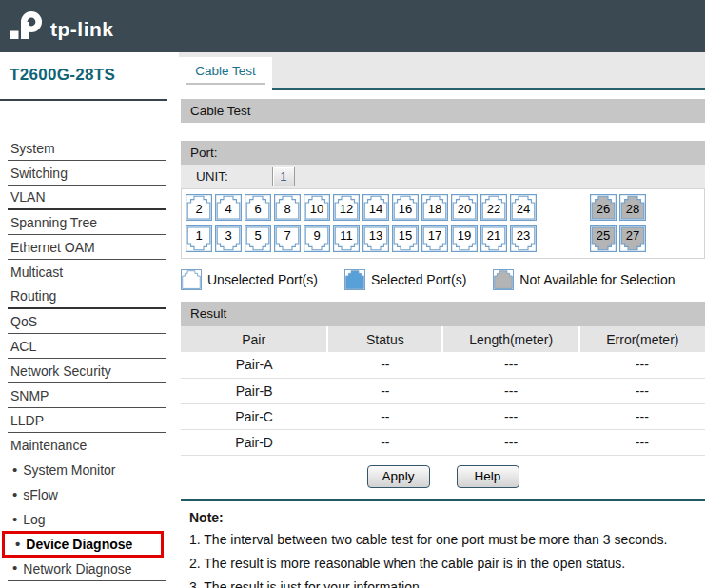 The height and width of the screenshot is (588, 705). What do you see at coordinates (523, 239) in the screenshot?
I see `port-23: 23` at bounding box center [523, 239].